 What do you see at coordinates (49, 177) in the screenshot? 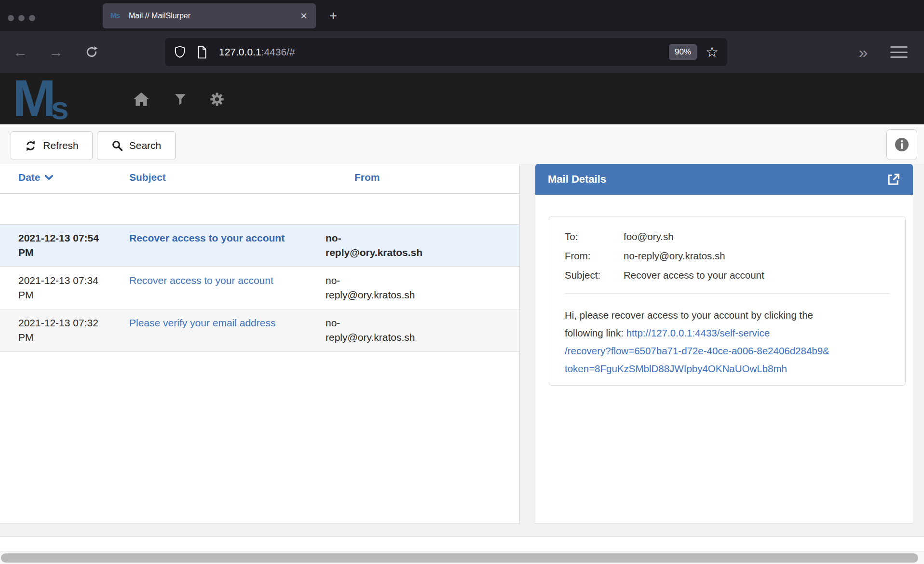
I see `sort-descending-icon` at bounding box center [49, 177].